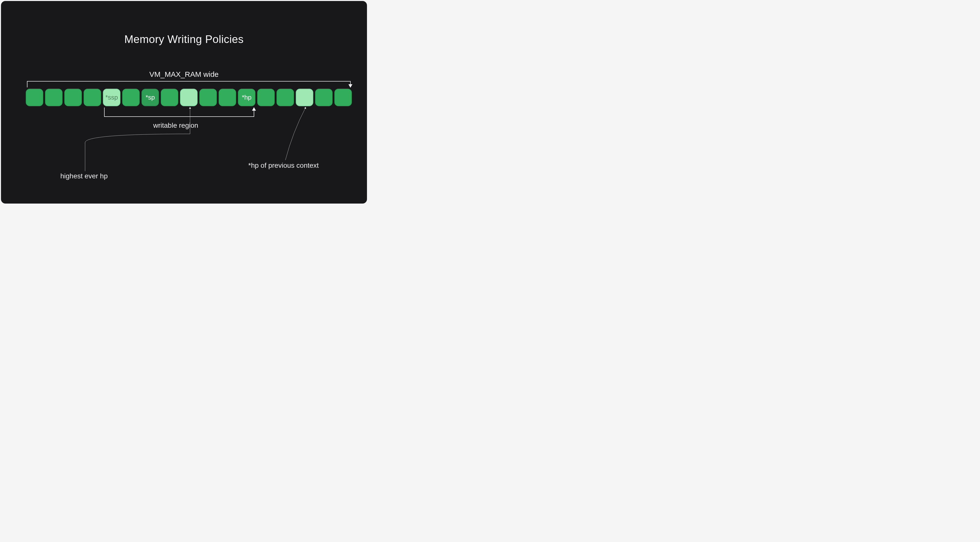 This screenshot has height=542, width=980. Describe the element at coordinates (184, 74) in the screenshot. I see `top-span-label: VM_MAX_RAM wide` at that location.